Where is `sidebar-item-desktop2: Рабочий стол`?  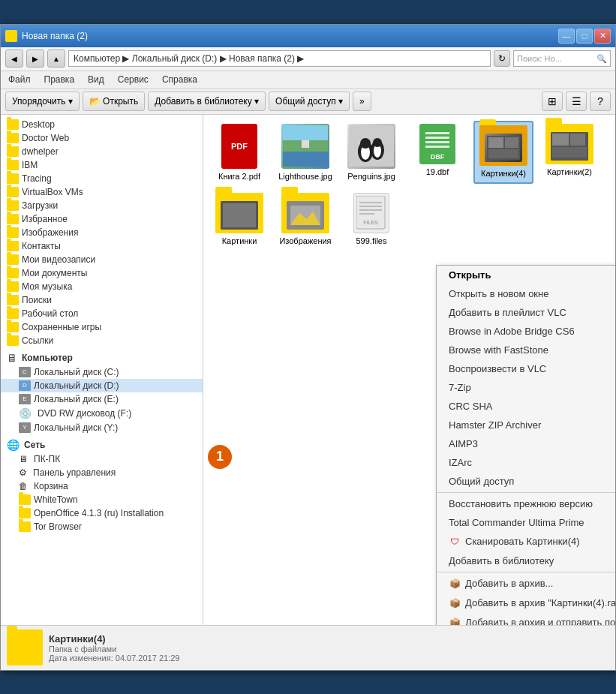
sidebar-item-desktop2: Рабочий стол is located at coordinates (102, 314).